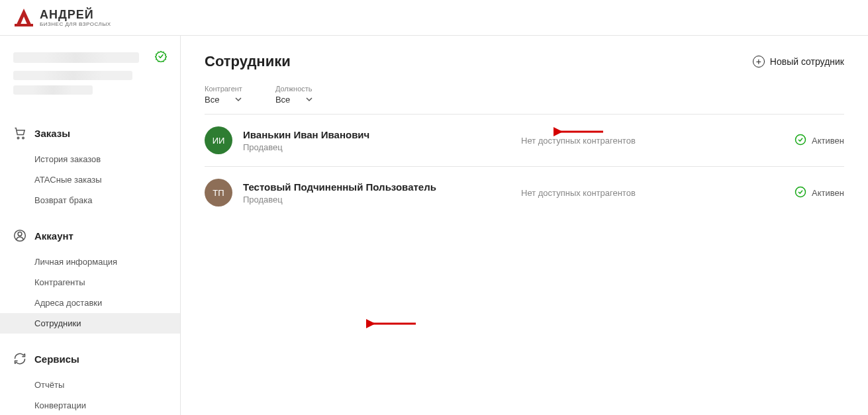  Describe the element at coordinates (90, 359) in the screenshot. I see `sidebar-section-services: Сервисы` at that location.